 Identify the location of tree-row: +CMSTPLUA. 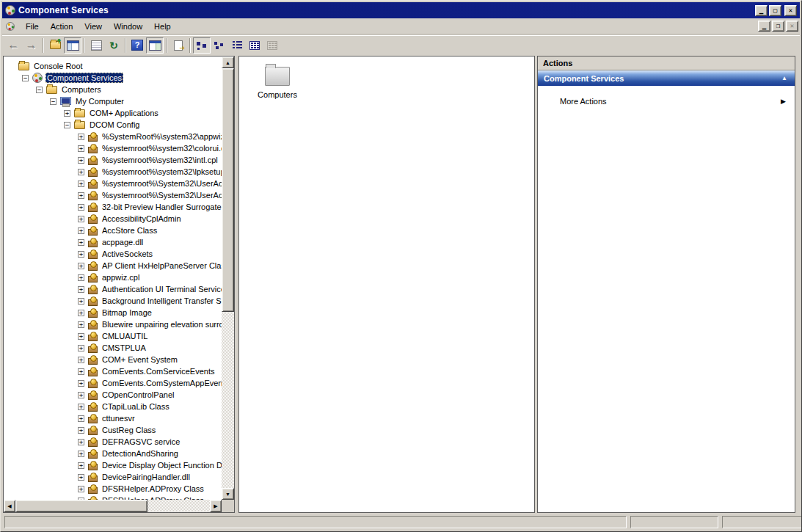
(113, 348).